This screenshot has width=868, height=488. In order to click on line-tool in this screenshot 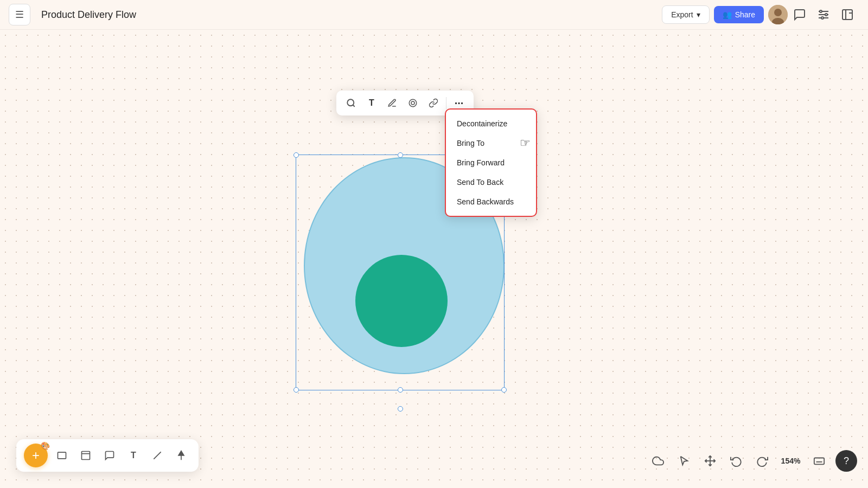, I will do `click(157, 455)`.